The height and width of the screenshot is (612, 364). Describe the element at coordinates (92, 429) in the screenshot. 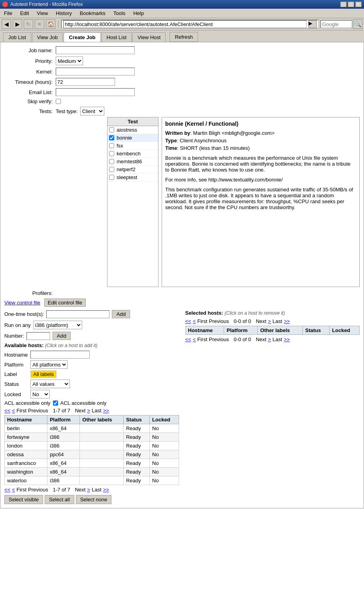

I see `table-row: berlin x86_64 Ready No` at that location.